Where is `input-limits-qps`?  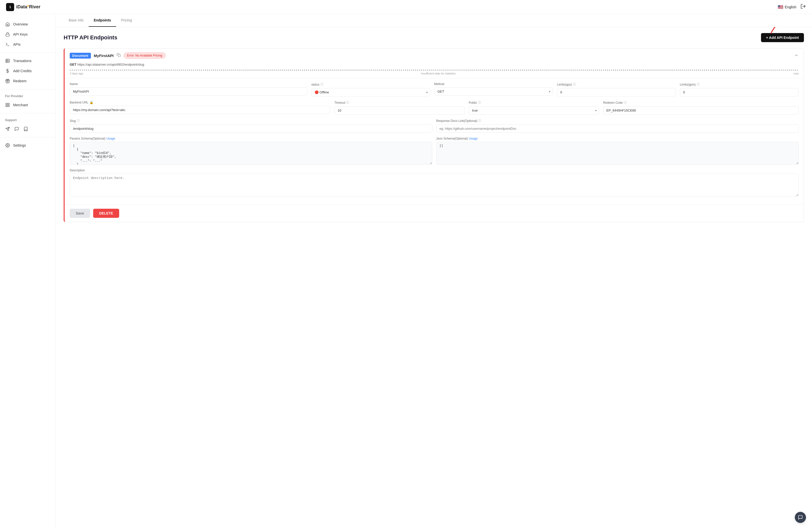 input-limits-qps is located at coordinates (617, 92).